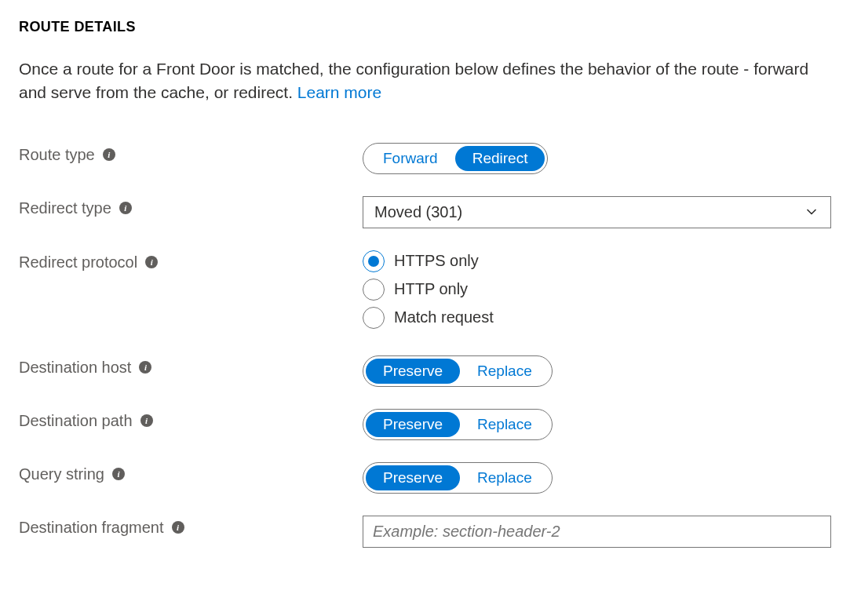 Image resolution: width=850 pixels, height=616 pixels. What do you see at coordinates (413, 425) in the screenshot?
I see `destination-path-preserve: Preserve` at bounding box center [413, 425].